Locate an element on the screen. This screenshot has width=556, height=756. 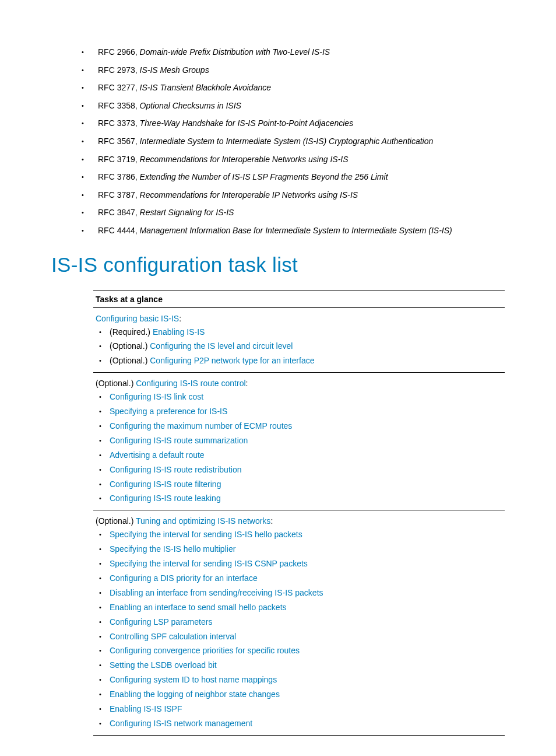
task-subitem-link: Configuring IS-IS network management is located at coordinates (181, 723).